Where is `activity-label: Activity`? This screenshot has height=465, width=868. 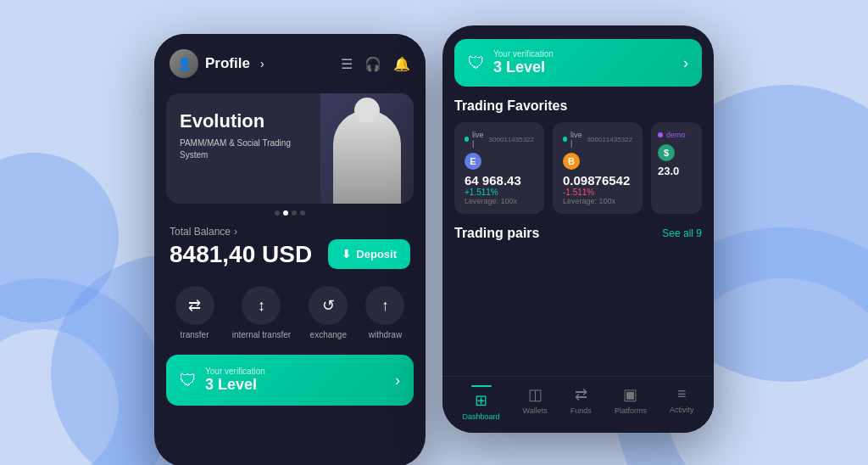
activity-label: Activity is located at coordinates (682, 410).